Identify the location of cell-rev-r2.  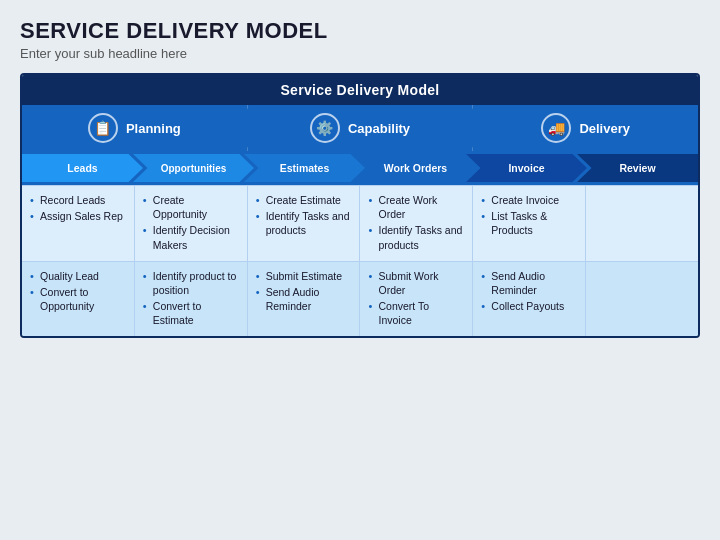
(642, 300).